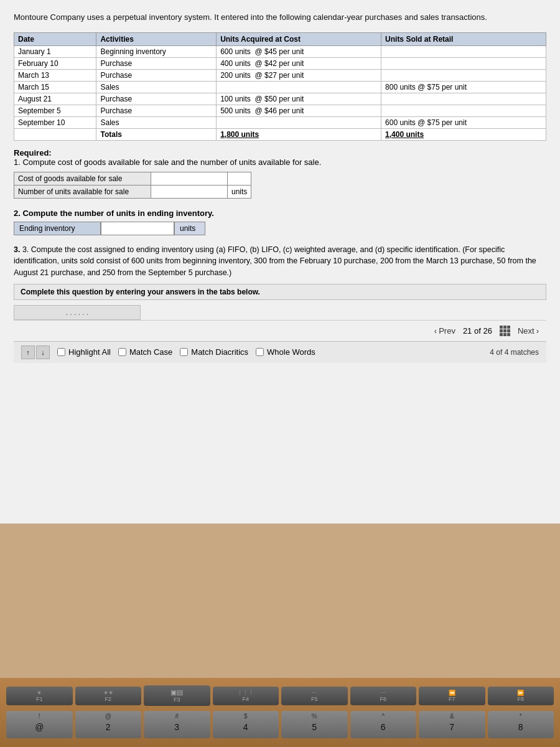 The height and width of the screenshot is (747, 560). Describe the element at coordinates (280, 696) in the screenshot. I see `fn-row: ☀ F1 ☀☀ F2 ▣▤ F3 ⋮⋮⋮ F4 ⋅⋅⋅ F5 ⋅⋅⋅ F6` at that location.